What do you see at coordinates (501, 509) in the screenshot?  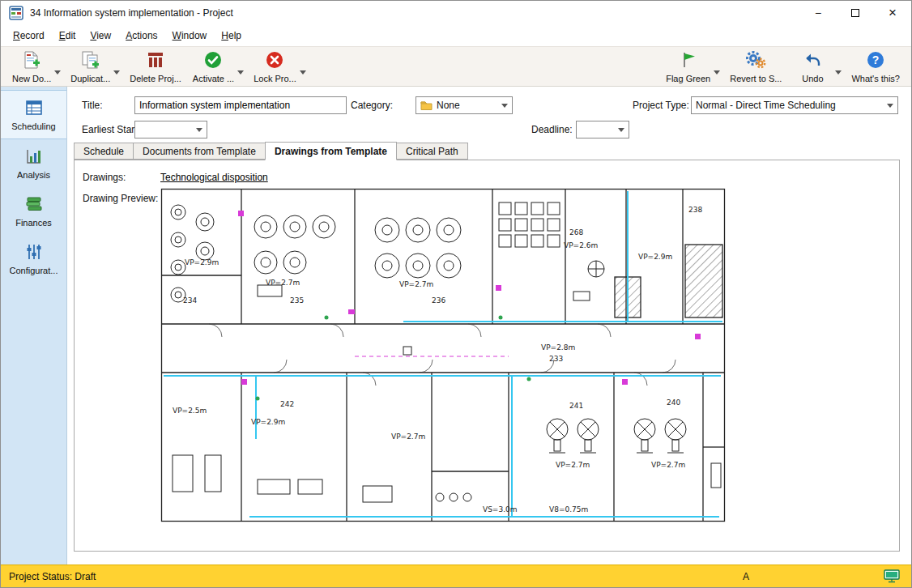 I see `drawing-label: VS=3.0m` at bounding box center [501, 509].